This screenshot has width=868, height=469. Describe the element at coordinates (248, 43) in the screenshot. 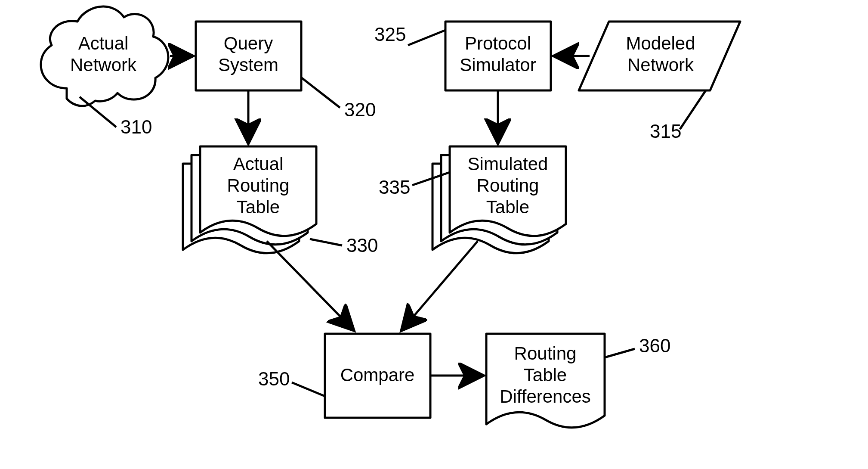

I see `label: Query` at that location.